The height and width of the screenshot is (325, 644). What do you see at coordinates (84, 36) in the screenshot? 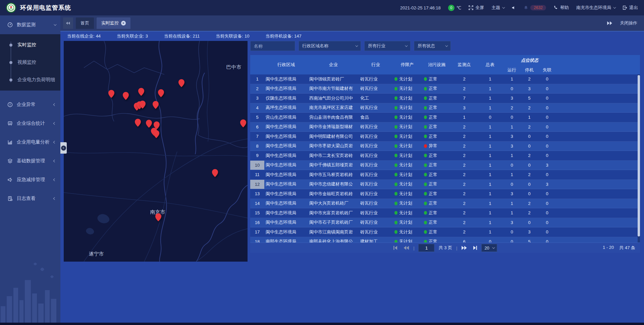
I see `stat-online-enterprises: 当前在线企业:44` at bounding box center [84, 36].